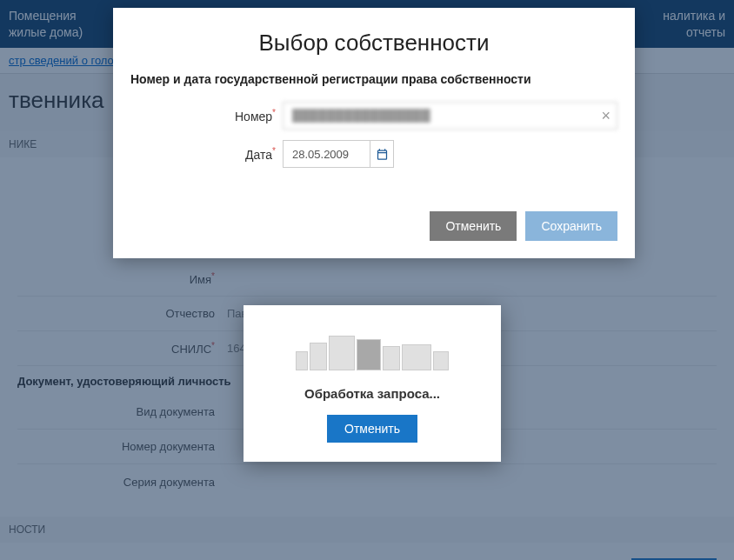 This screenshot has width=734, height=560. Describe the element at coordinates (372, 349) in the screenshot. I see `city-illustration-icon` at that location.